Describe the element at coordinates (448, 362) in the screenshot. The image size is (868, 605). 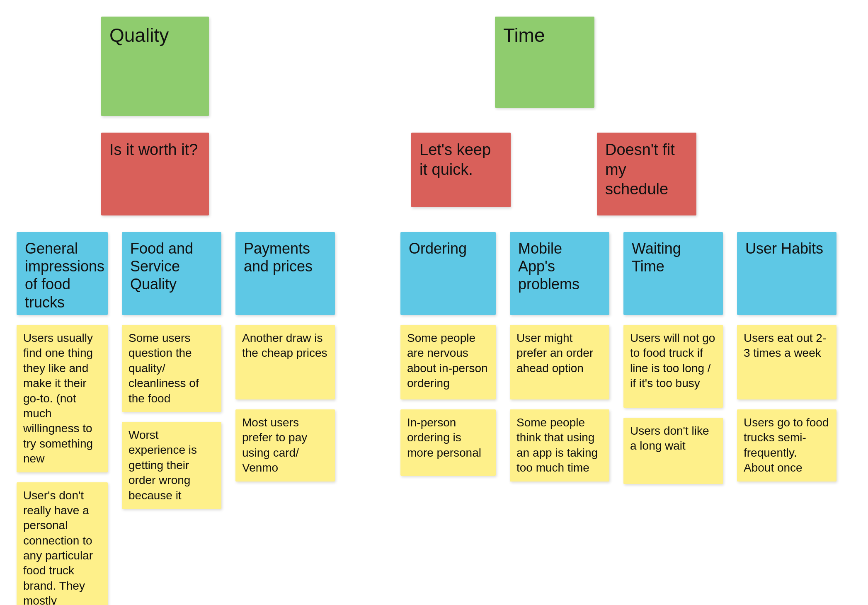
I see `note-ordering-1: Some people are nervous about in-person …` at that location.